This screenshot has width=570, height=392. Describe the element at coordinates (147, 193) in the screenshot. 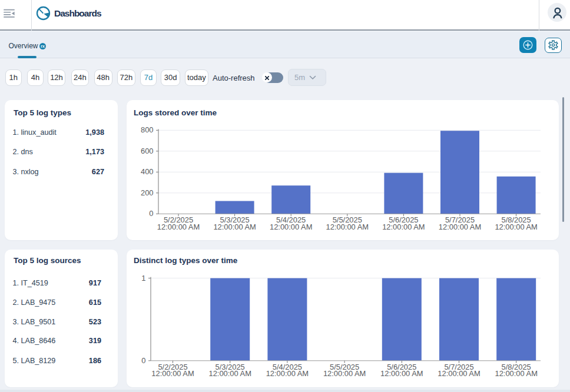

I see `svg-text: 200` at that location.